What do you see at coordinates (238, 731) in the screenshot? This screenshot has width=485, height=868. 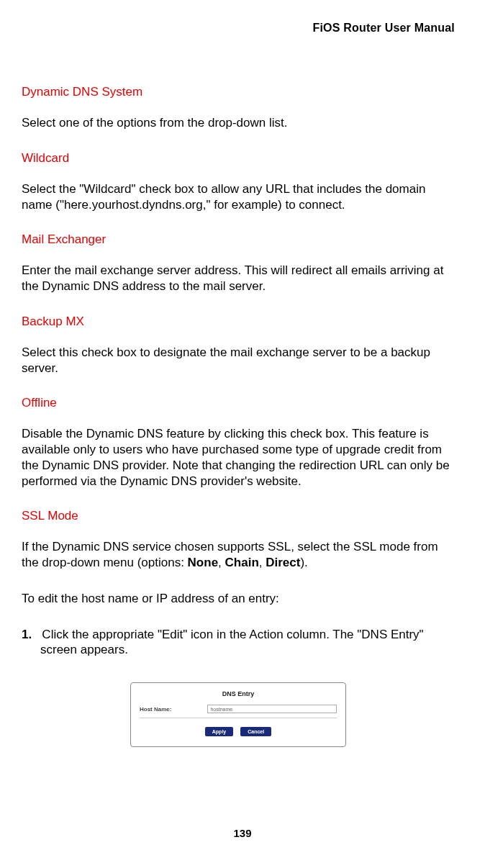 I see `dns-button-row: Apply Cancel` at bounding box center [238, 731].